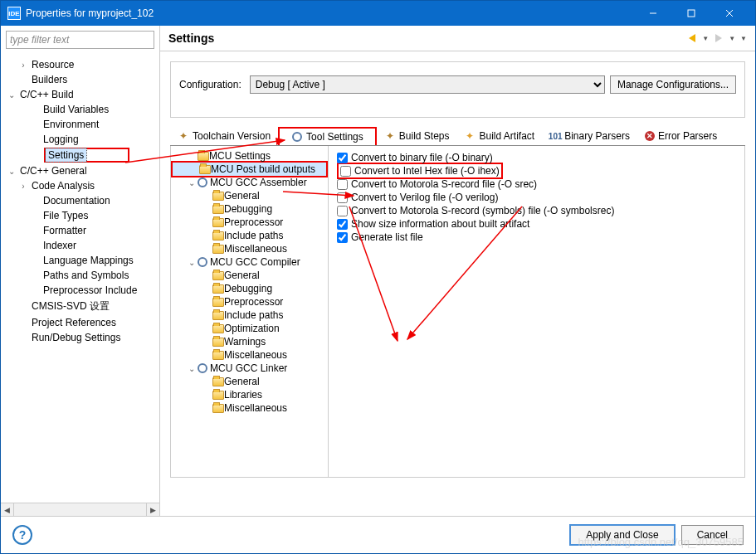  Describe the element at coordinates (249, 342) in the screenshot. I see `tool-tree-item: Warnings` at that location.